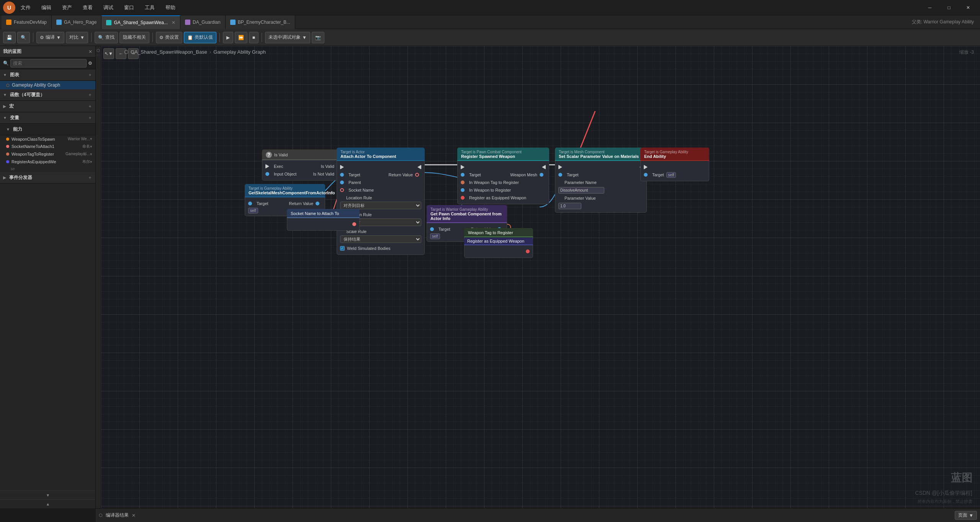 Image resolution: width=980 pixels, height=522 pixels. What do you see at coordinates (77, 22) in the screenshot?
I see `tab-rage: GA_Hero_Rage` at bounding box center [77, 22].